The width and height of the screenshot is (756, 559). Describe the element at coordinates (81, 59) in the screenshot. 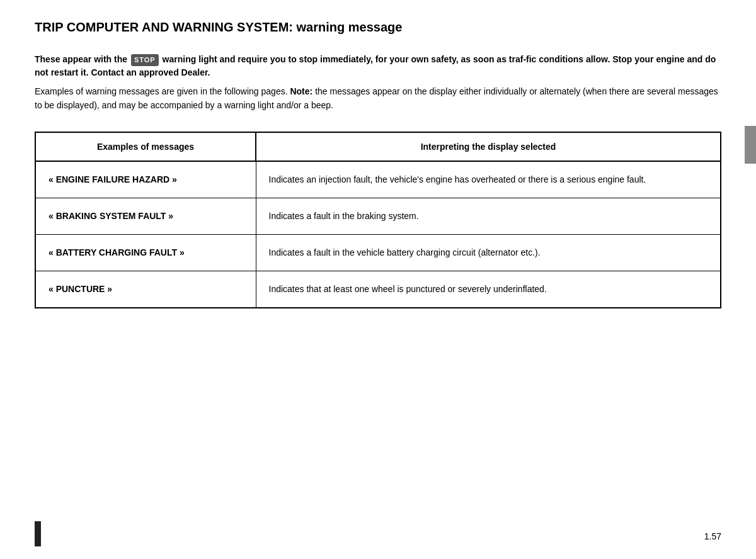

I see `warning-text-part1: These appear with the` at that location.